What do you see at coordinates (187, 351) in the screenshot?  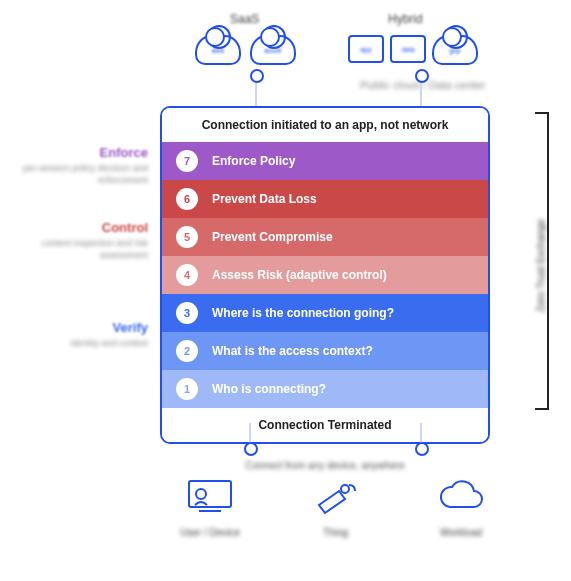 I see `step-number: 2` at bounding box center [187, 351].